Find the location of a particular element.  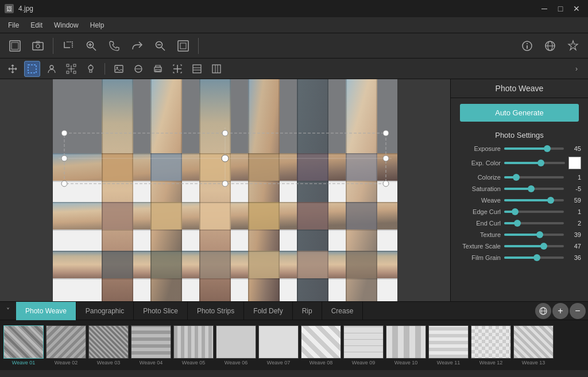

thumbnail-11: Weave 12 is located at coordinates (491, 345).